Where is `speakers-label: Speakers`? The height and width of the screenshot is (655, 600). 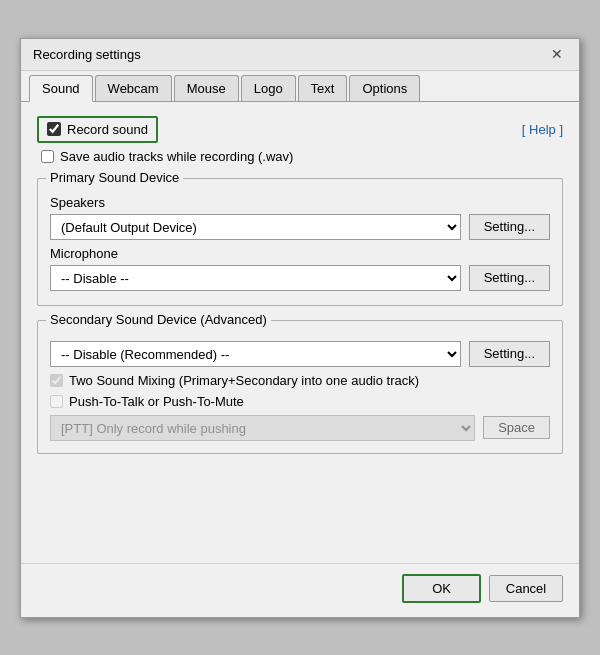
speakers-label: Speakers is located at coordinates (300, 202).